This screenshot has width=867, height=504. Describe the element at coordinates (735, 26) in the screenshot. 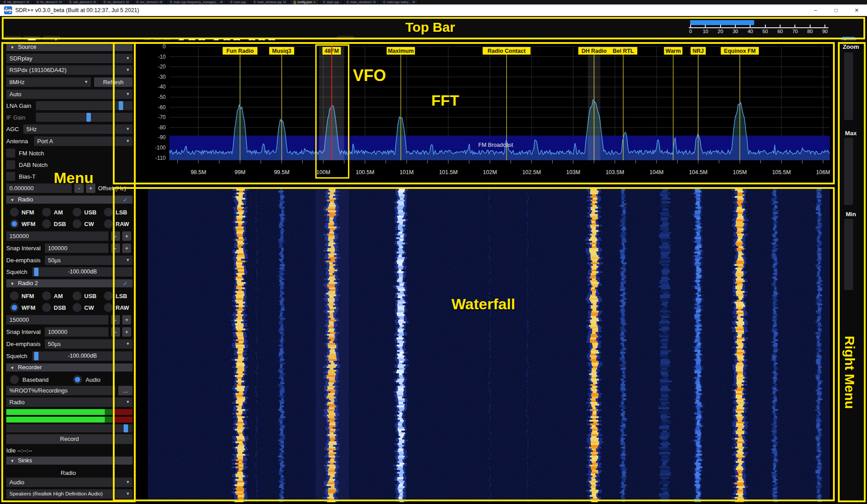

I see `ruler-tick` at that location.